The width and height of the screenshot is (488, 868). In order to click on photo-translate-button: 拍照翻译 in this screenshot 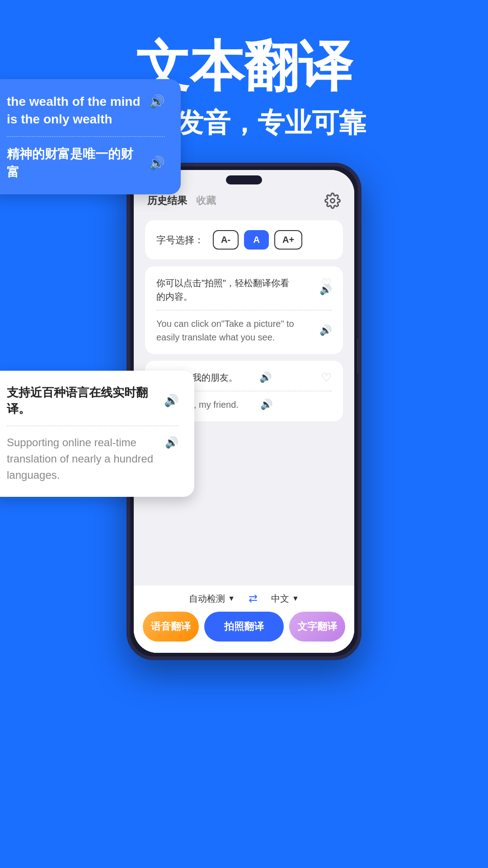, I will do `click(244, 627)`.